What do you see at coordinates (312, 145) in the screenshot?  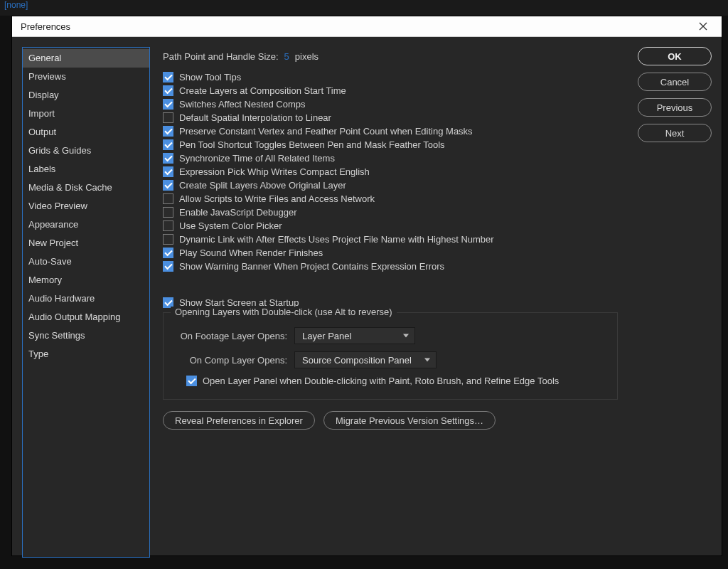 I see `check-label-5: Pen Tool Shortcut Toggles Between Pen an…` at bounding box center [312, 145].